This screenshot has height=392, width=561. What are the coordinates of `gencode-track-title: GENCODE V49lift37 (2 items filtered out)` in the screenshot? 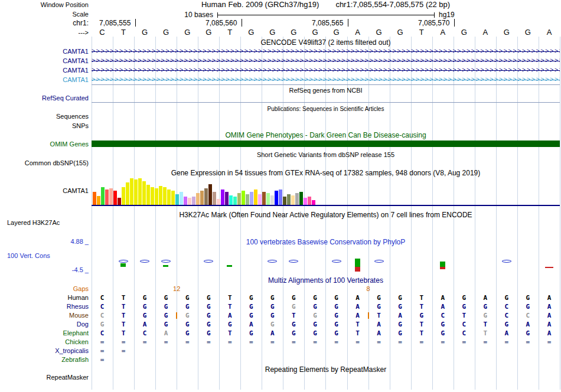 It's located at (326, 43).